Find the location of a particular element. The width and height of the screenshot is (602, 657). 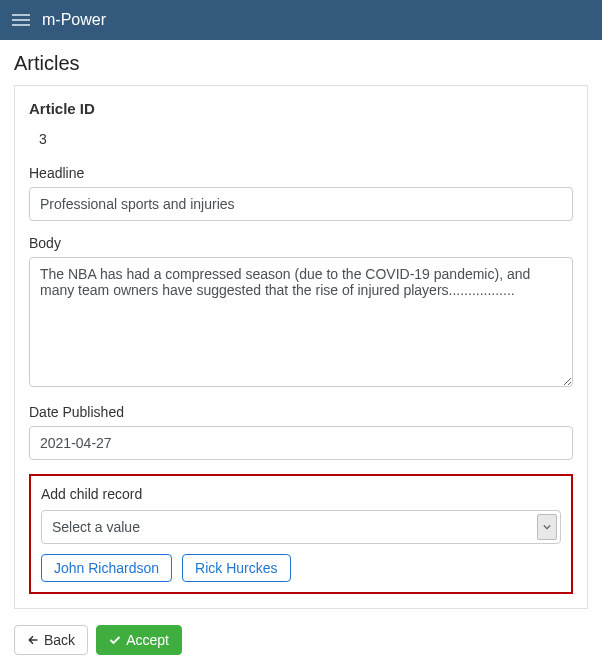

arrow-left-icon is located at coordinates (33, 640).